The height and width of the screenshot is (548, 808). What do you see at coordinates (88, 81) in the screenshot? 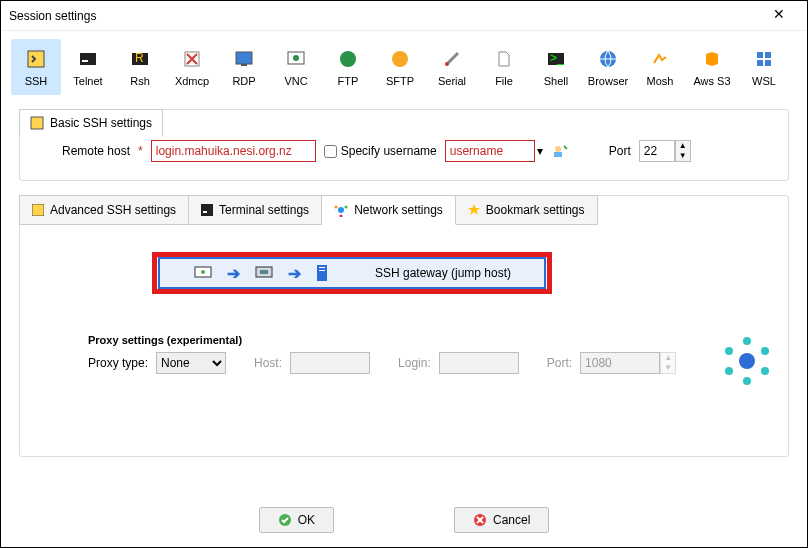
I see `protocol-label: Telnet` at bounding box center [88, 81].